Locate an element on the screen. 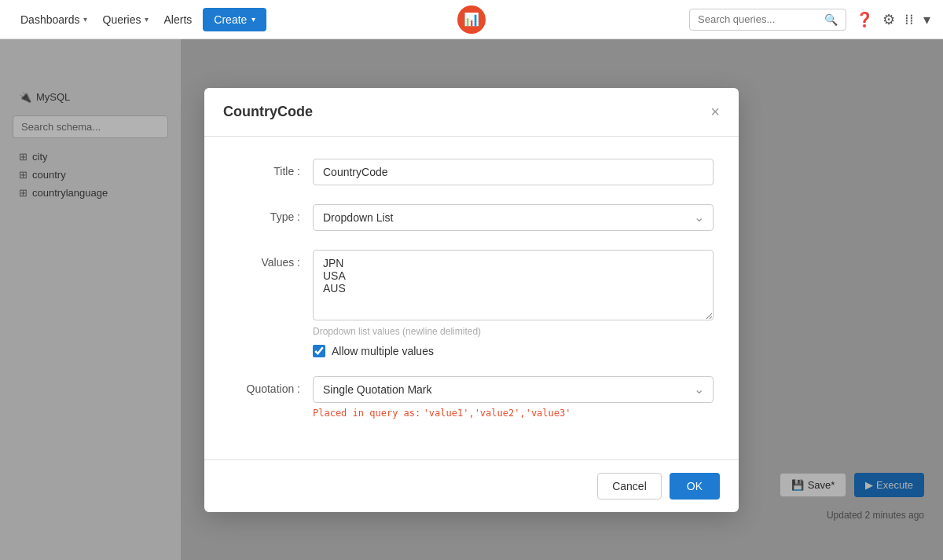 The width and height of the screenshot is (943, 560). type-field-control: Dropdown ListTextNumberDateDate Range is located at coordinates (513, 218).